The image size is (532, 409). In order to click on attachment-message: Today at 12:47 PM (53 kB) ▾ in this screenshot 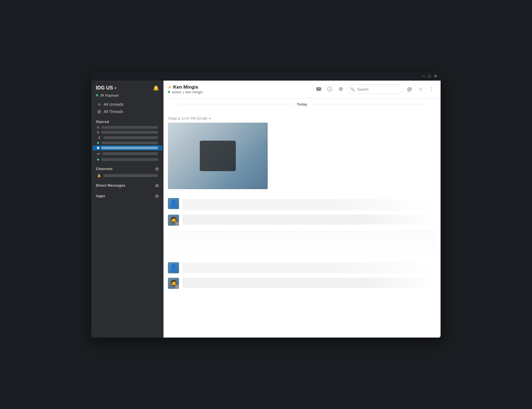, I will do `click(302, 153)`.